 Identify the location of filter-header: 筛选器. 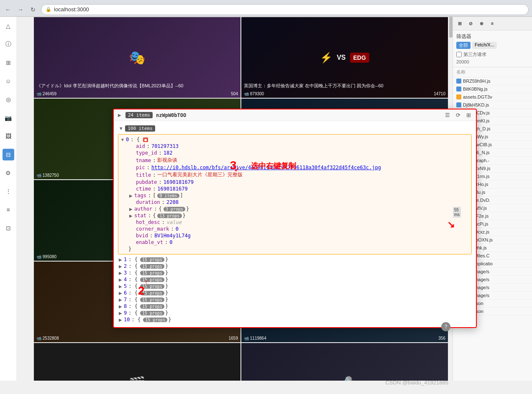
(493, 37).